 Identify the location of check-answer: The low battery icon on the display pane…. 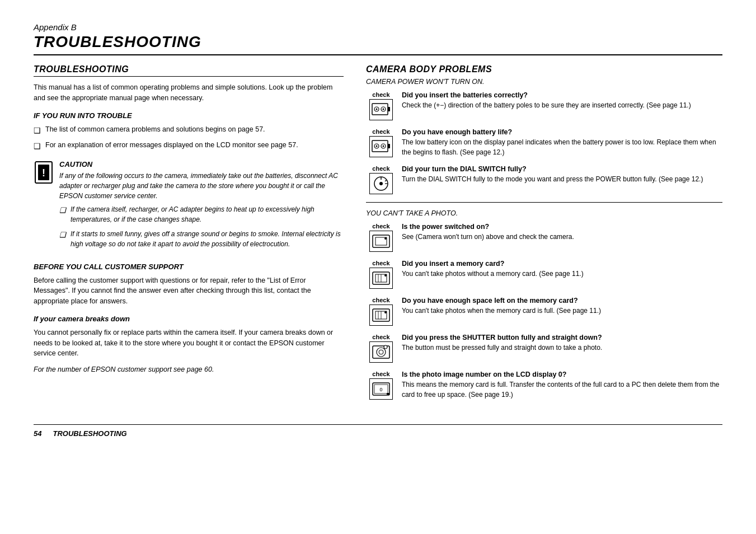
(562, 147).